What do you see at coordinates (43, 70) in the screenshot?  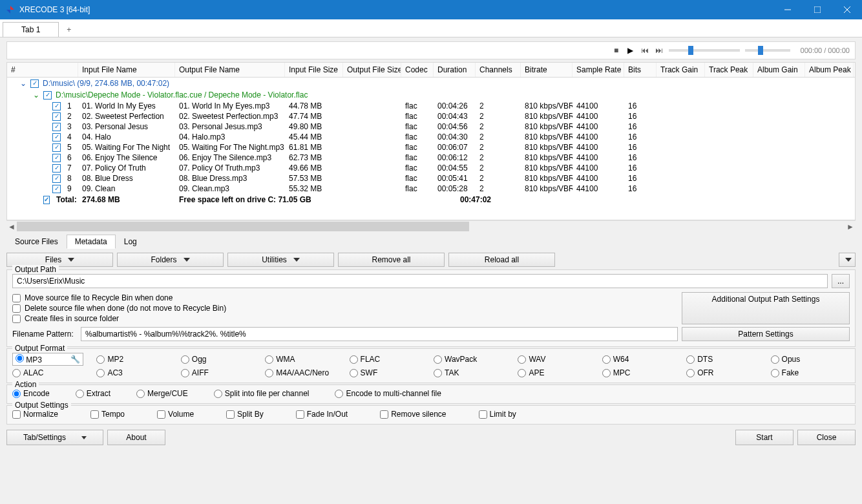 I see `column-header: #` at bounding box center [43, 70].